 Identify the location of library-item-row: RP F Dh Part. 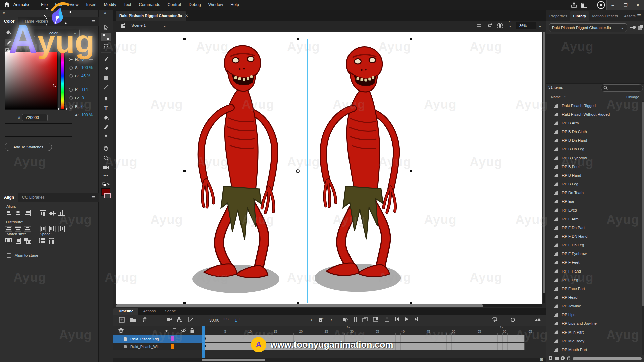
(594, 228).